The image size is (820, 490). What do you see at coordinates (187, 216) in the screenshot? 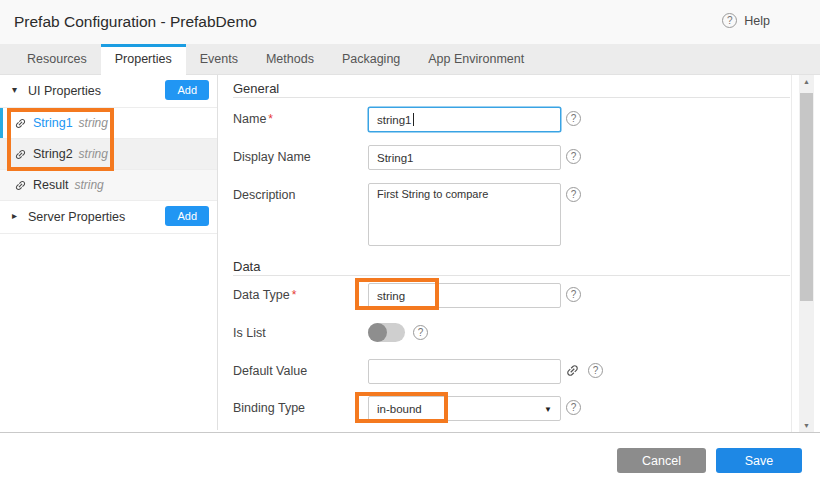
I see `add-server-property-button: Add` at bounding box center [187, 216].